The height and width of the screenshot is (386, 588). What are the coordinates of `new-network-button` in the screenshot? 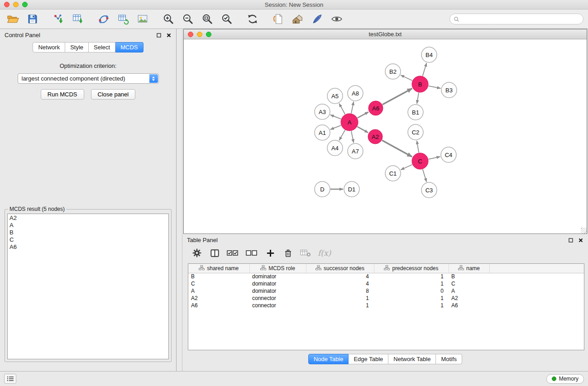 It's located at (104, 19).